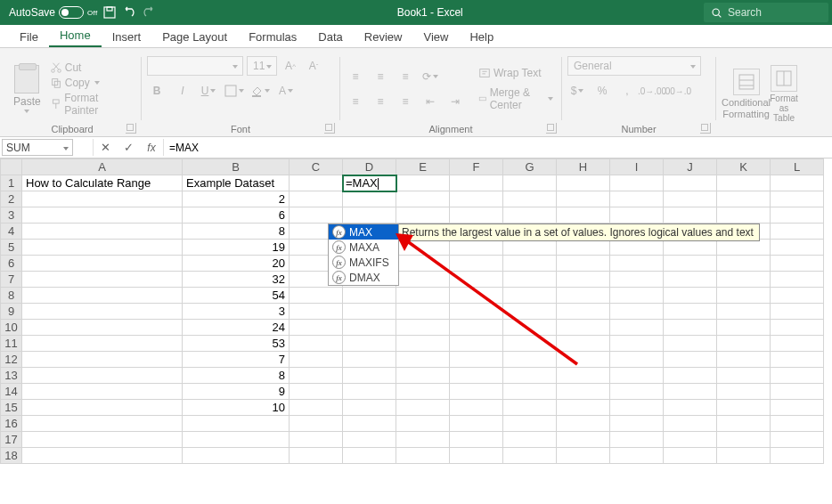  Describe the element at coordinates (208, 91) in the screenshot. I see `underline-button: U` at that location.